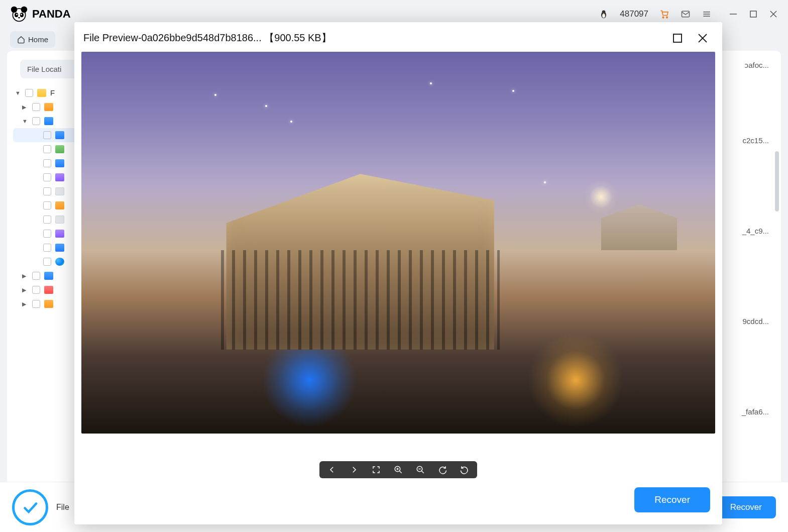  I want to click on header-right: 487097, so click(688, 14).